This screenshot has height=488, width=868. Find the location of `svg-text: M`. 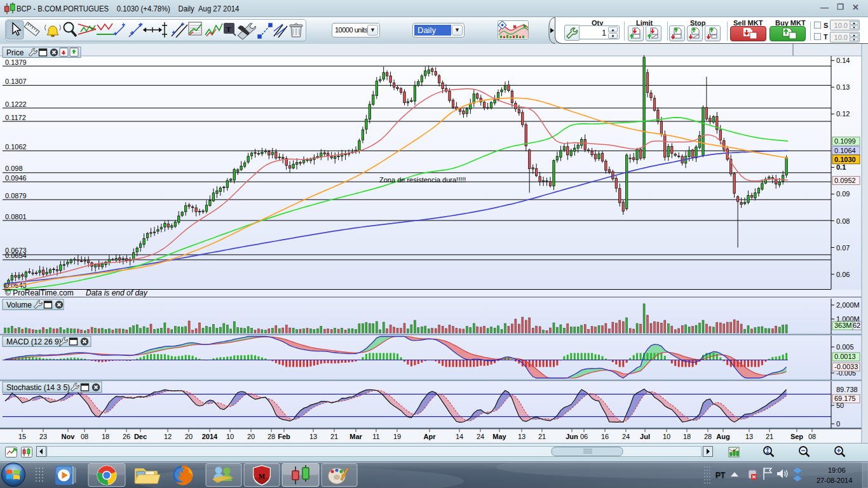

svg-text: M is located at coordinates (262, 476).